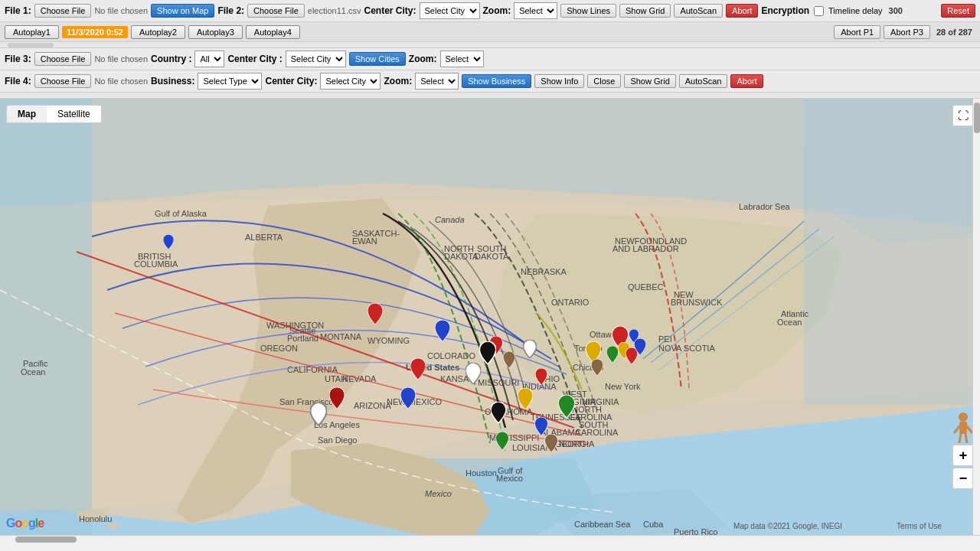 The height and width of the screenshot is (551, 980). I want to click on zoom-select1: Select, so click(536, 11).